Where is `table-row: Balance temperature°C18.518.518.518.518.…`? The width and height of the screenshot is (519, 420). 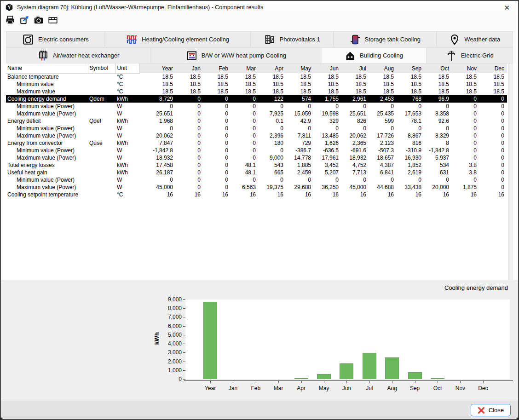 table-row: Balance temperature°C18.518.518.518.518.… is located at coordinates (257, 77).